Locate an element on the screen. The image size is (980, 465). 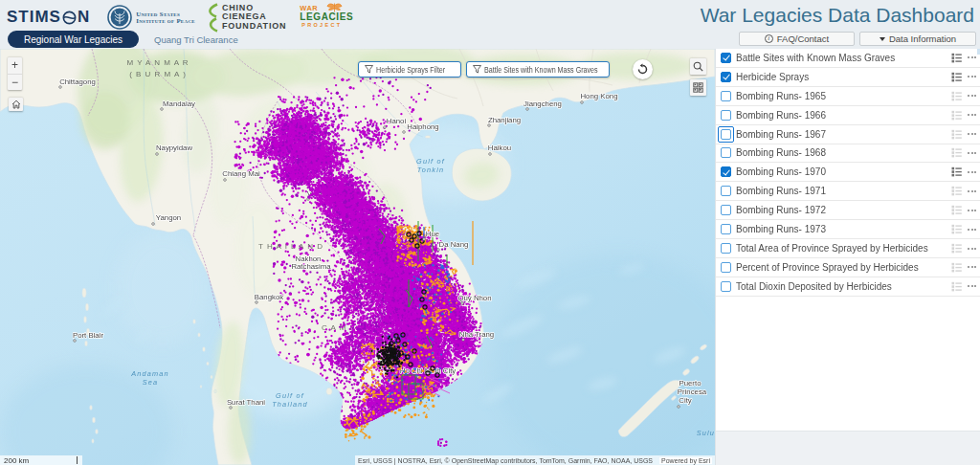
chino-cienega-logo: CHINO CIENEGA FOUNDATION is located at coordinates (245, 17).